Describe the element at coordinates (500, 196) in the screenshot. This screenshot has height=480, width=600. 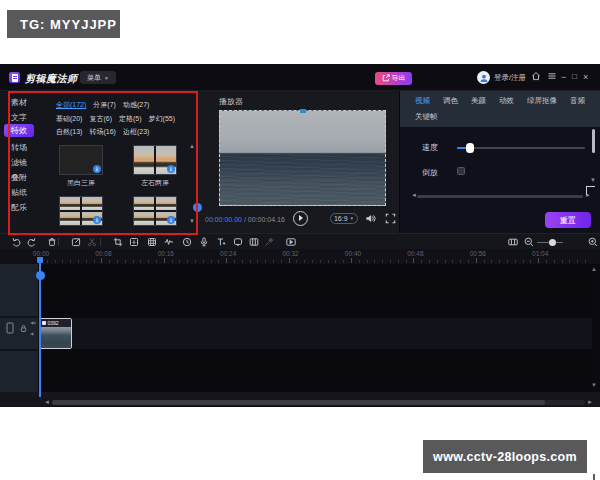
I see `props-hscrollbar` at that location.